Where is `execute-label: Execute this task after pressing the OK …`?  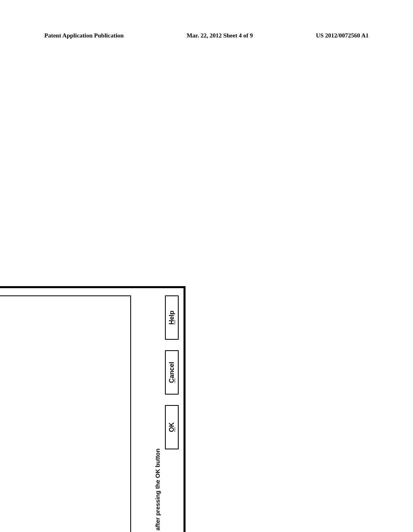 execute-label: Execute this task after pressing the OK … is located at coordinates (157, 490).